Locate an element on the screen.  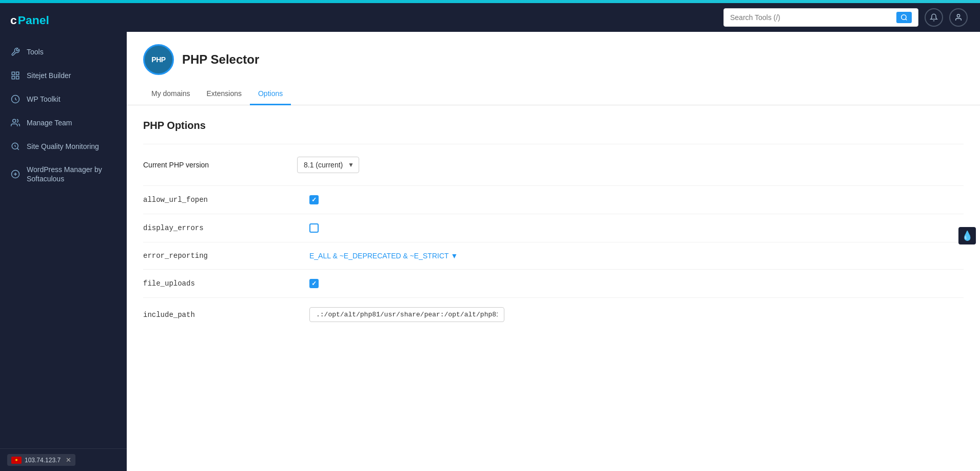
cpanel-logo-icon: c Panel is located at coordinates (33, 21).